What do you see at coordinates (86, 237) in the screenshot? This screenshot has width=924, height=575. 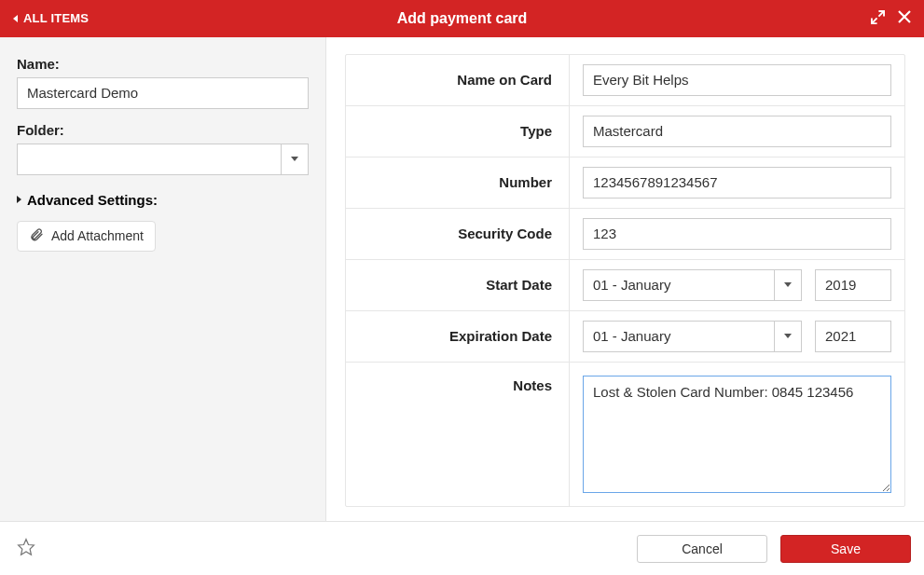 I see `add-attachment-button: Add Attachment` at bounding box center [86, 237].